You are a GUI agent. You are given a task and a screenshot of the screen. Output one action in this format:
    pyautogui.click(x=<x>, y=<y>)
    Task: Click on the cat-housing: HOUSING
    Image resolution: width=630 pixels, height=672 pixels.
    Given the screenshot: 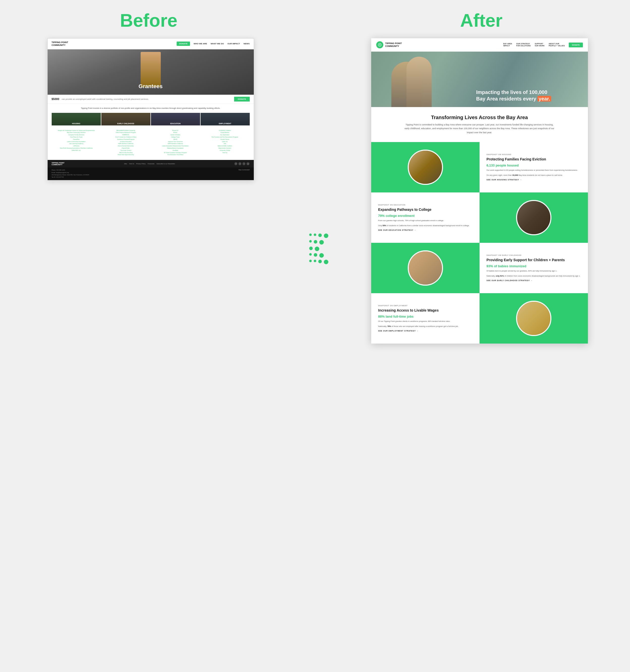 What is the action you would take?
    pyautogui.click(x=76, y=119)
    